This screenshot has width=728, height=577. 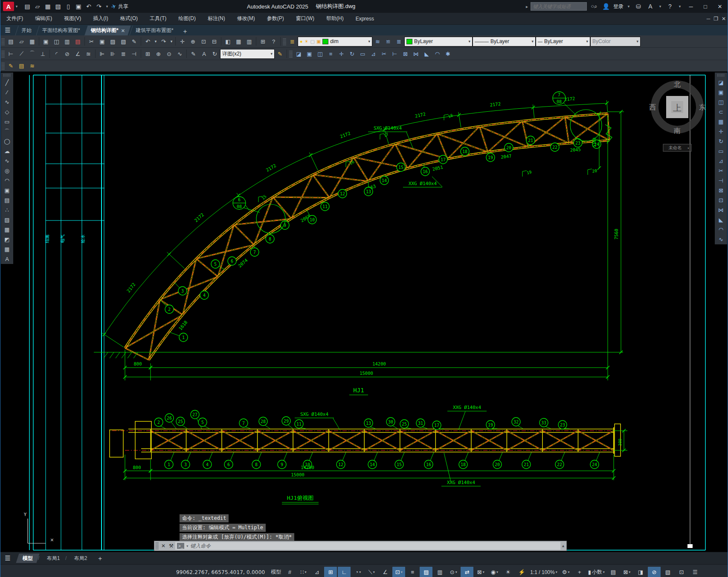 What do you see at coordinates (618, 7) in the screenshot?
I see `signin-button: 登录` at bounding box center [618, 7].